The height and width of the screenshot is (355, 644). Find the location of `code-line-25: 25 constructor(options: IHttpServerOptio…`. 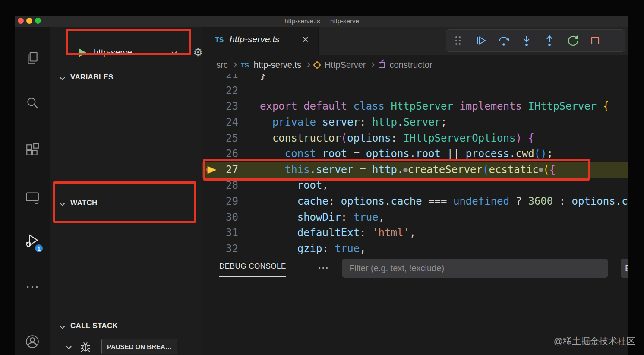

code-line-25: 25 constructor(options: IHttpServerOptio… is located at coordinates (415, 138).